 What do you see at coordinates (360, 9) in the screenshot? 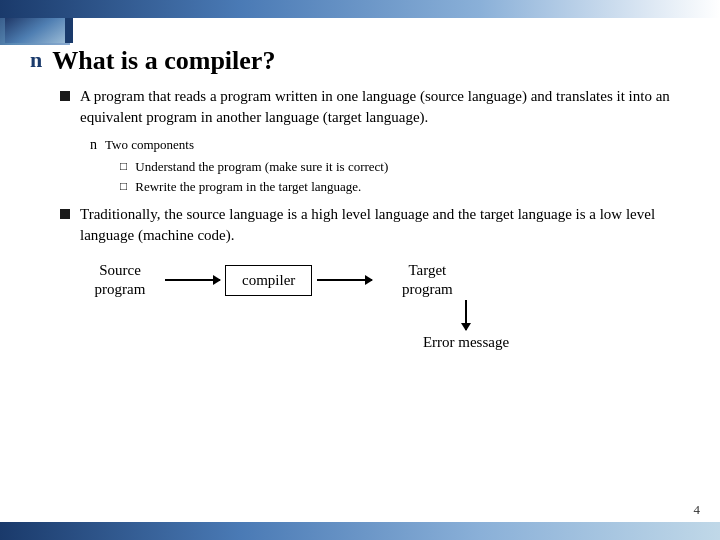
I see `header-bar` at bounding box center [360, 9].